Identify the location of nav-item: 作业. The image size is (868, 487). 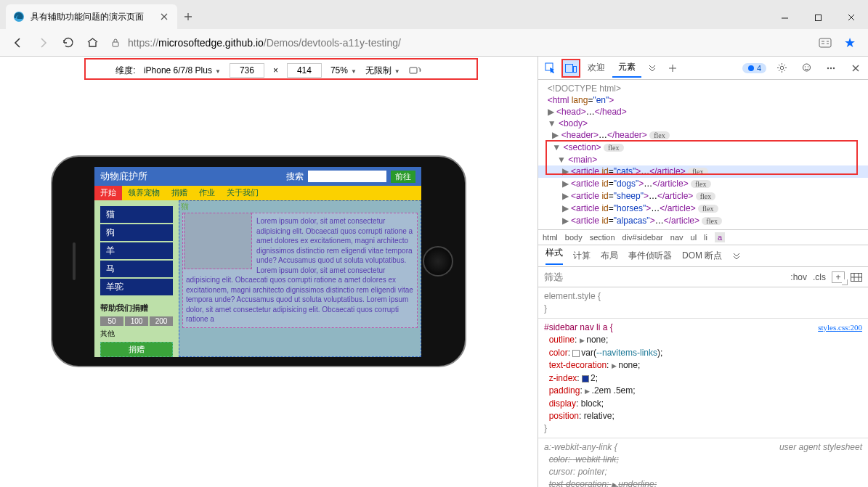
(207, 193).